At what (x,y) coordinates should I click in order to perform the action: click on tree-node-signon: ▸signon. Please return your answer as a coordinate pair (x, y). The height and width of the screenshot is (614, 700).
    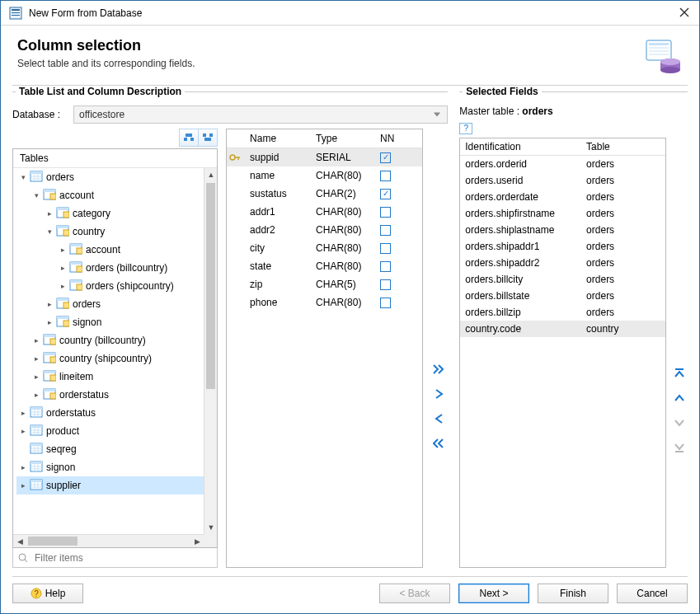
    Looking at the image, I should click on (124, 322).